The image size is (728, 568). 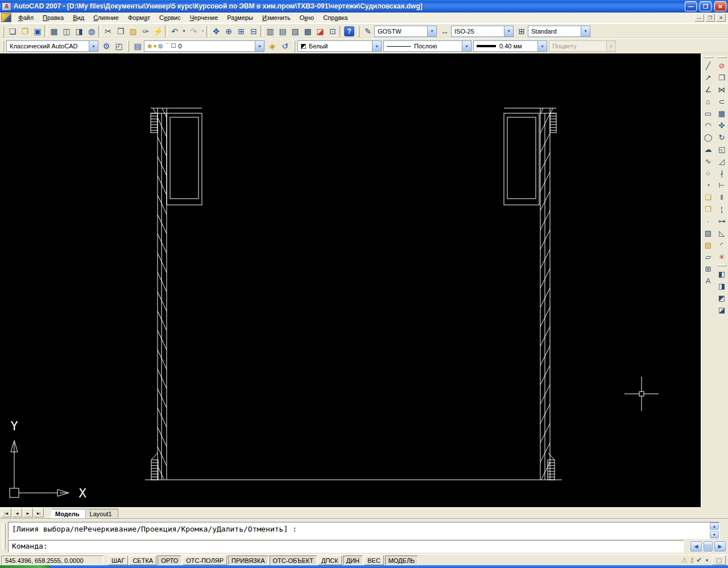 I want to click on new-icon: ❏, so click(x=13, y=31).